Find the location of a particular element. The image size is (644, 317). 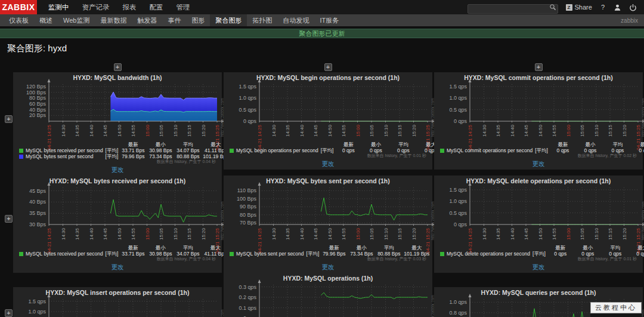

topnav-item-2: 报表 is located at coordinates (130, 7).